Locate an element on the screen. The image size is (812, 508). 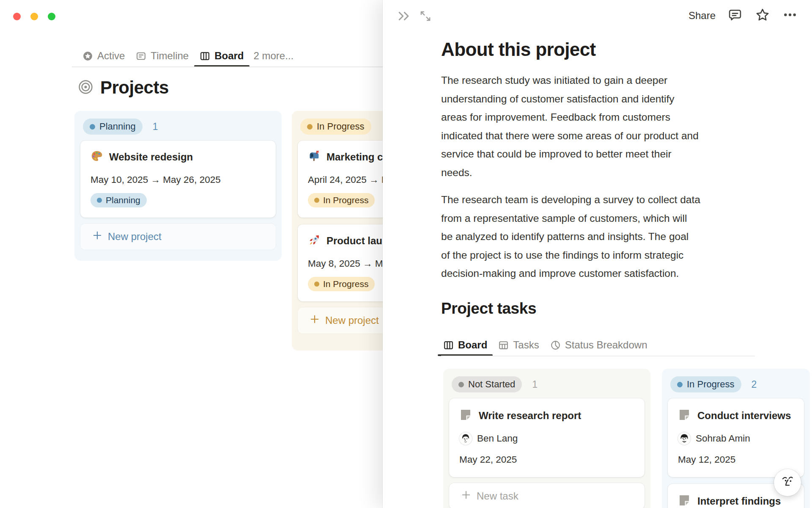
task-card-write-research-report: Write research report Ben Lang May 22, 2… is located at coordinates (547, 438).